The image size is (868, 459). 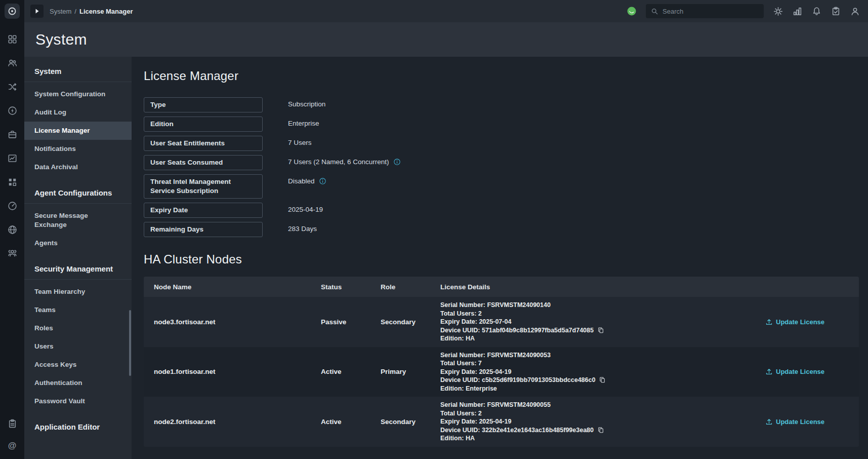 I want to click on field-row-remaining-days: Remaining Days 283 Days, so click(x=501, y=230).